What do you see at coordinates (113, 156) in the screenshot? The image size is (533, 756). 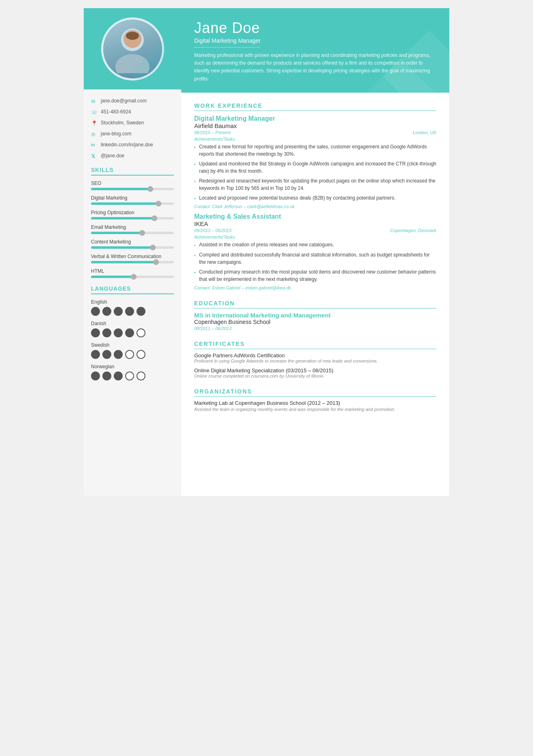 I see `twitter-text: @jane.doe` at bounding box center [113, 156].